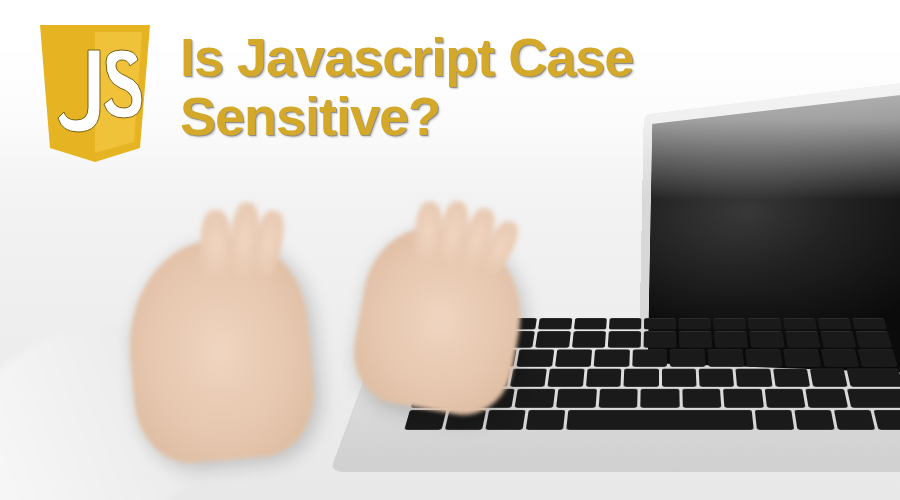 The image size is (900, 500). I want to click on page-title: Is Javascript Case Sensitive?, so click(406, 88).